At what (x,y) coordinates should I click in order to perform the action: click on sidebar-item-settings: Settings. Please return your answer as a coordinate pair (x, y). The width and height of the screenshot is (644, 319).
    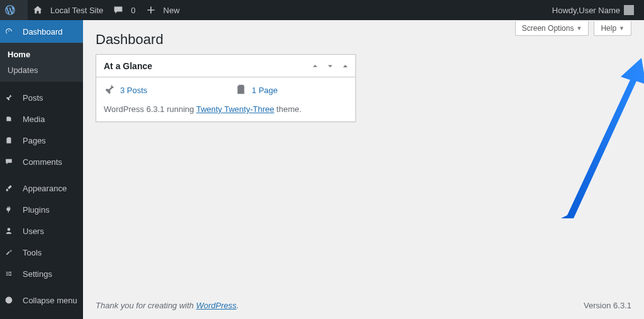
    Looking at the image, I should click on (42, 274).